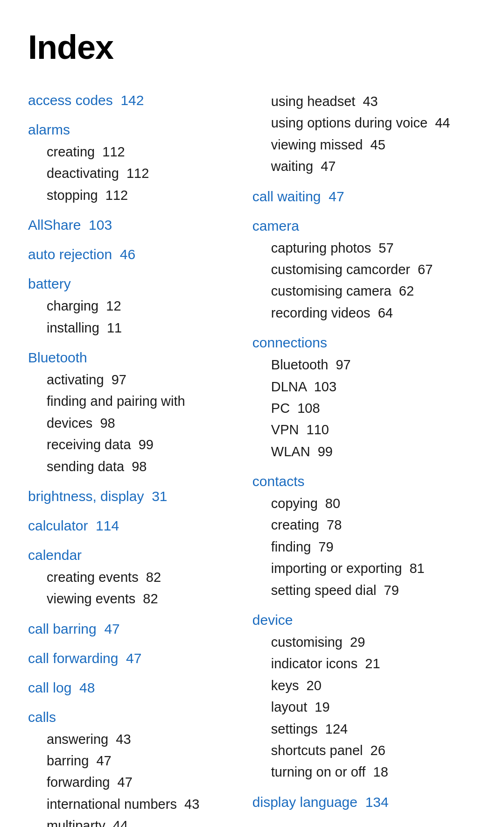  I want to click on sub-item: keys 20, so click(373, 686).